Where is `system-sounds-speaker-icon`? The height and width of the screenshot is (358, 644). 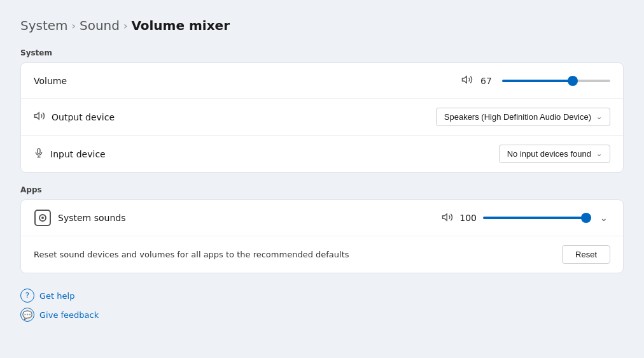
system-sounds-speaker-icon is located at coordinates (447, 218).